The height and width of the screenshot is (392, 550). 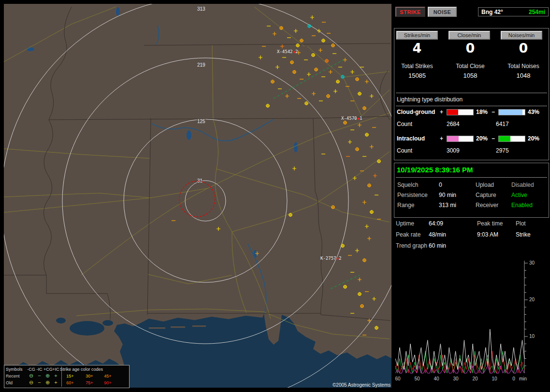 I want to click on ic-plus-bar, so click(x=460, y=139).